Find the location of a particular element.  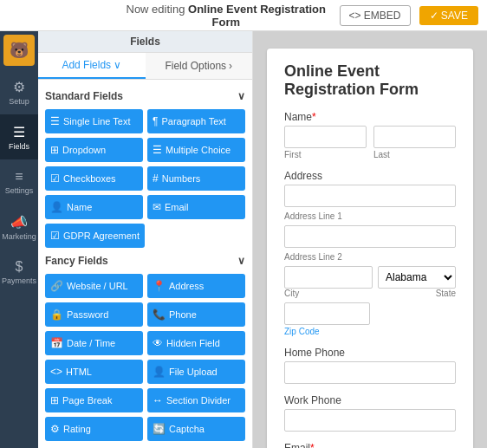

email-field-label: Email* is located at coordinates (370, 445).